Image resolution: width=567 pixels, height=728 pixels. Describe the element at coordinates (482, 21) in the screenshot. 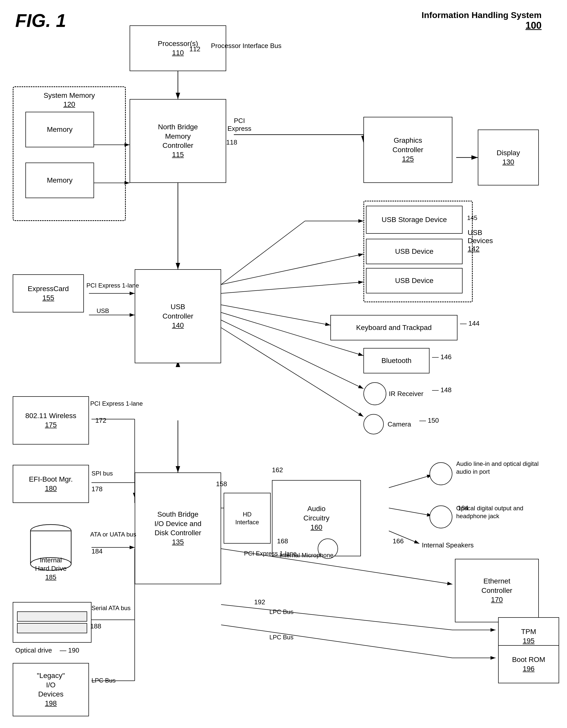

I see `system-title: Information Handling System 100` at that location.